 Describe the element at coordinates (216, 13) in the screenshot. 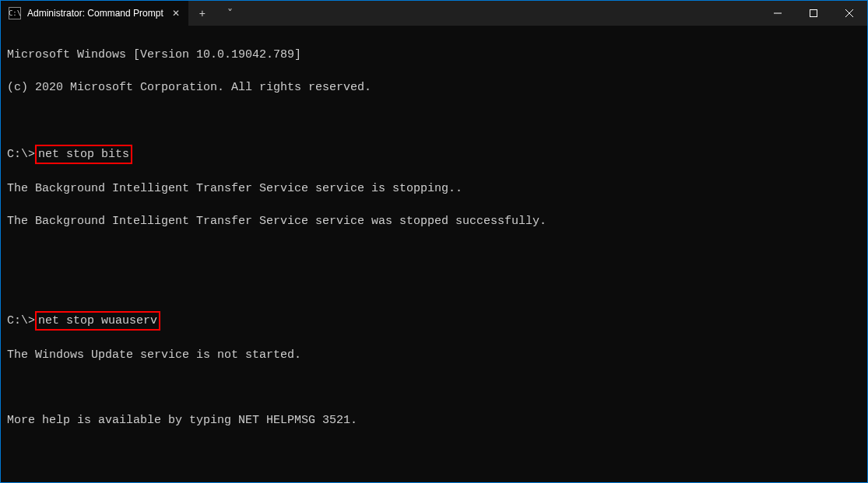

I see `tab-actions: + ˅` at that location.